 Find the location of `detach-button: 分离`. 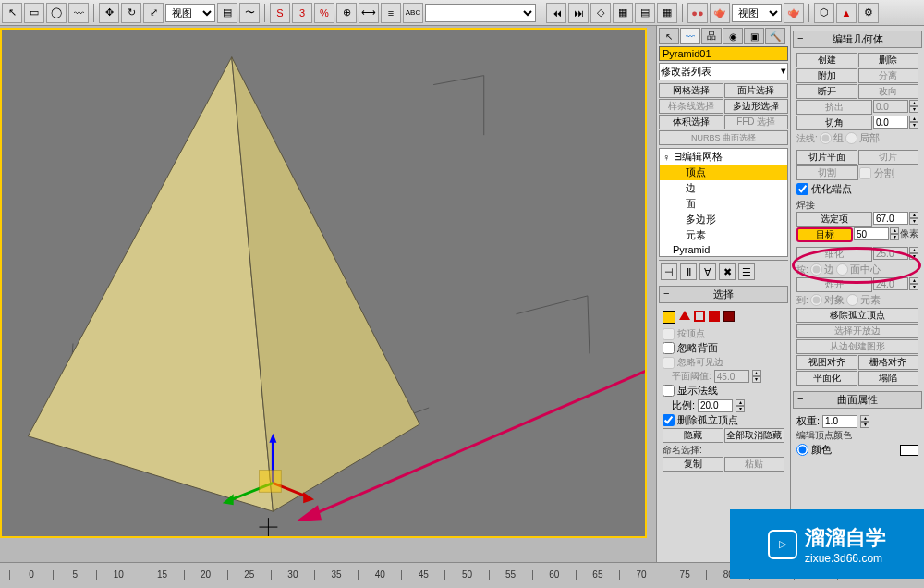

detach-button: 分离 is located at coordinates (889, 76).